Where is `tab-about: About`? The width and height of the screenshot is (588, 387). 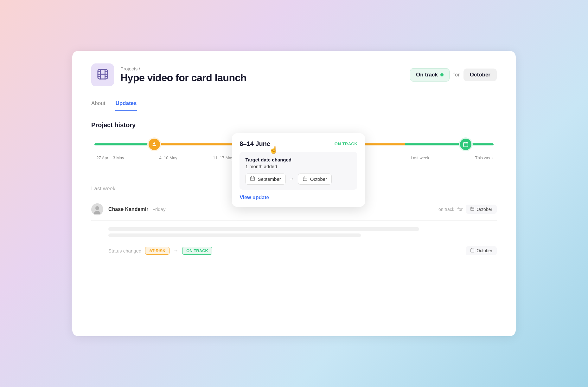 tab-about: About is located at coordinates (98, 105).